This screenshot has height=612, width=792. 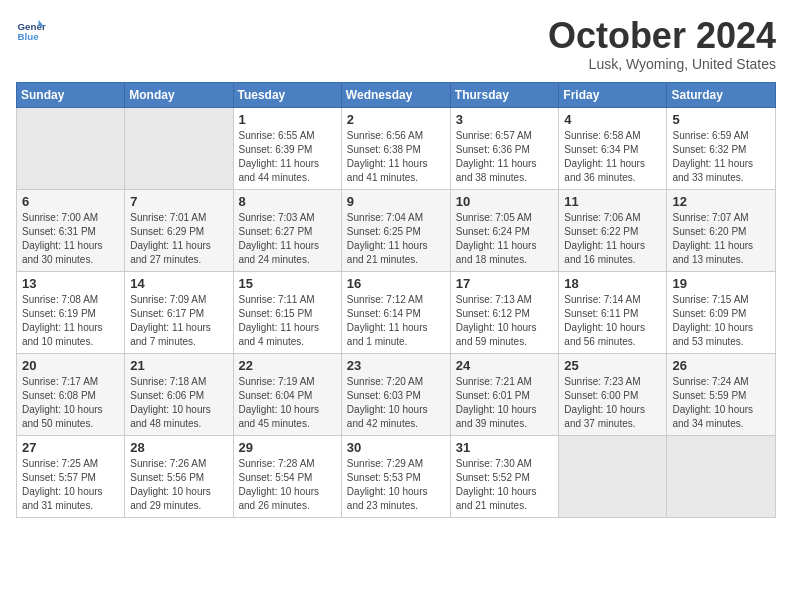 What do you see at coordinates (612, 284) in the screenshot?
I see `day-number: 18` at bounding box center [612, 284].